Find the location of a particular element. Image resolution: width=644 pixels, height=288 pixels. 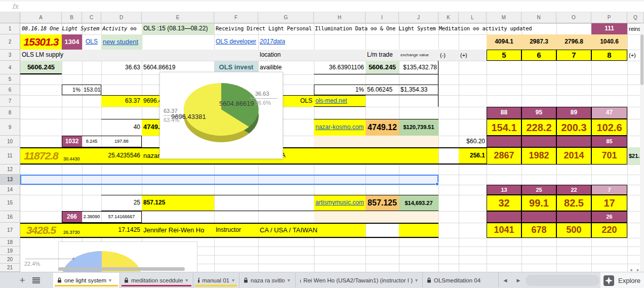

column-header: L is located at coordinates (473, 18).